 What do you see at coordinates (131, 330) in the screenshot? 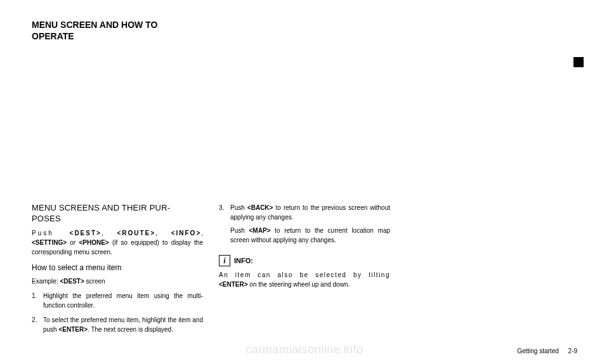
I see `item2-post: . The next screen is displayed.` at bounding box center [131, 330].